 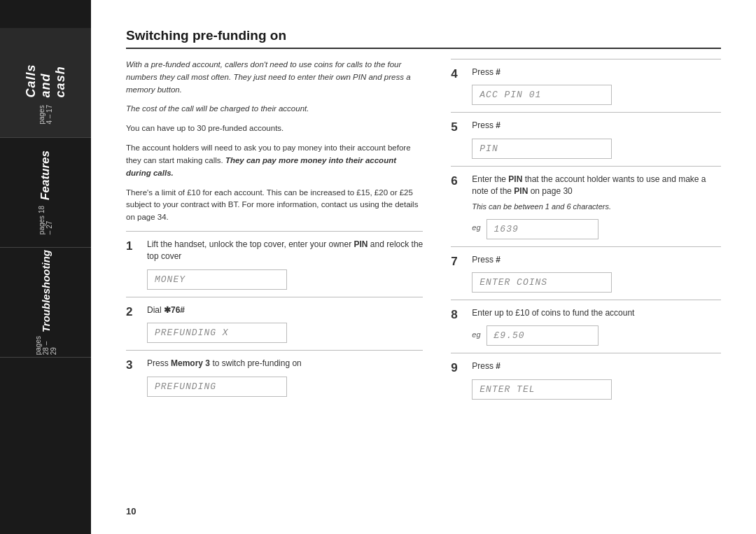 I want to click on step-2: 2 Dial ✱76# PREFUNDING X, so click(x=274, y=323).